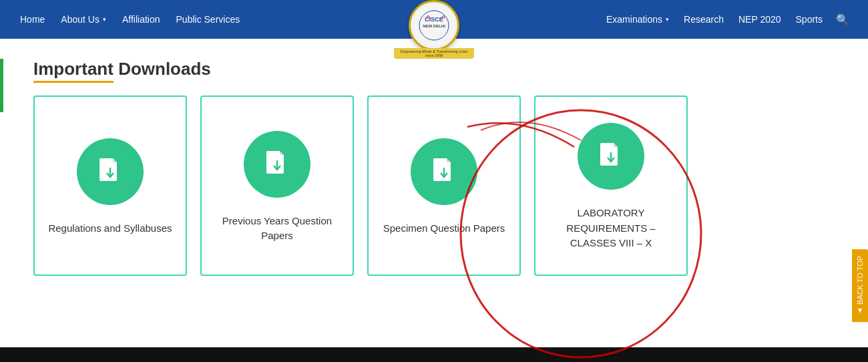 The height and width of the screenshot is (362, 868). Describe the element at coordinates (843, 20) in the screenshot. I see `search-button: 🔍` at that location.